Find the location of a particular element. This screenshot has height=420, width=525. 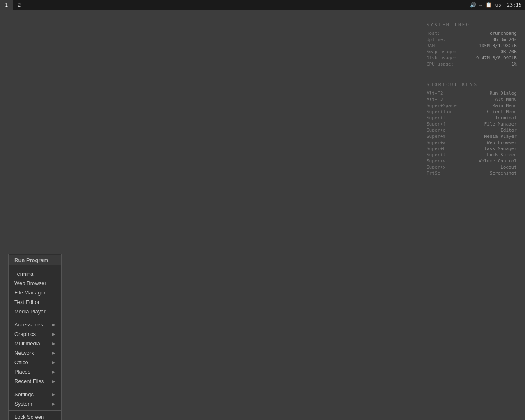

shortcut-rows: Alt+F2Run DialogAlt+F3Alt MenuSuper+Spac… is located at coordinates (472, 133).